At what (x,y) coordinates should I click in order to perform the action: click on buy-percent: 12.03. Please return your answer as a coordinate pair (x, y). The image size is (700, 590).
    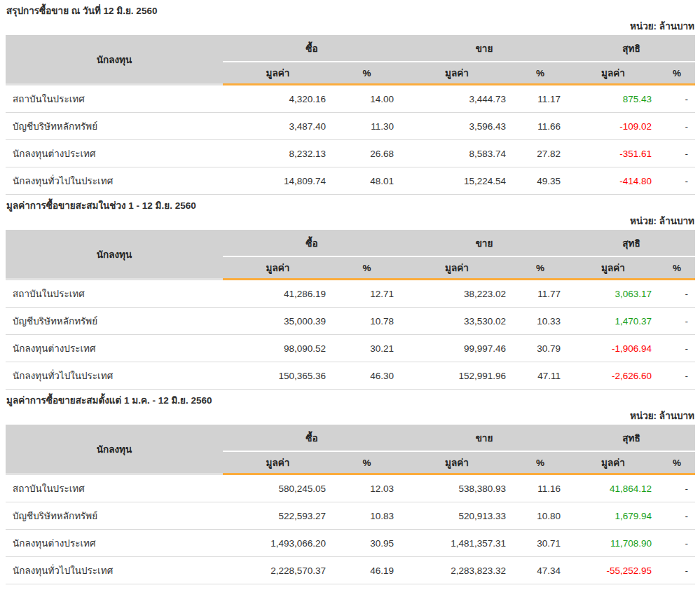
    Looking at the image, I should click on (367, 488).